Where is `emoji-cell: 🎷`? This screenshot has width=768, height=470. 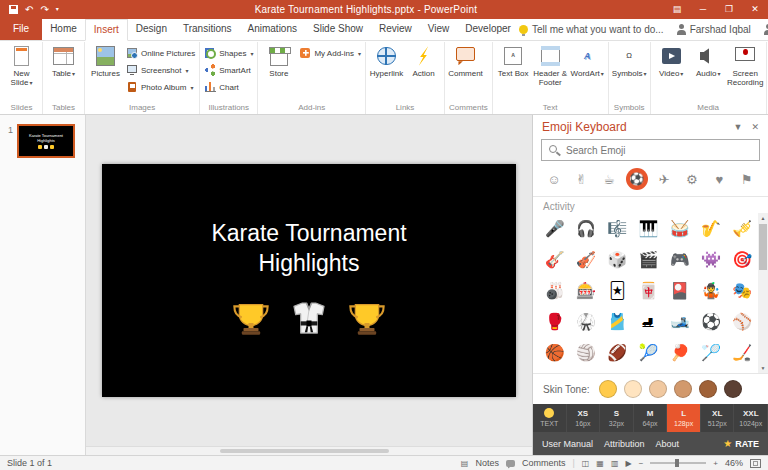
emoji-cell: 🎷 is located at coordinates (710, 228).